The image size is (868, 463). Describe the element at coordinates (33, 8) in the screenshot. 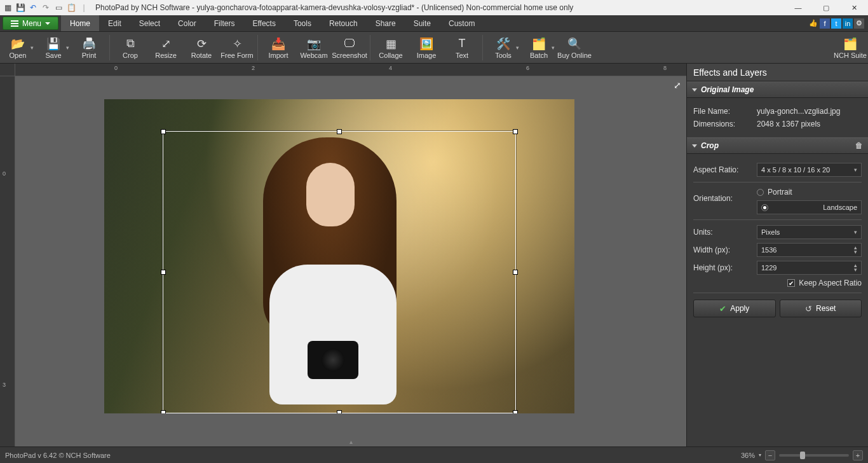

I see `qat-undo-icon: ↶` at that location.